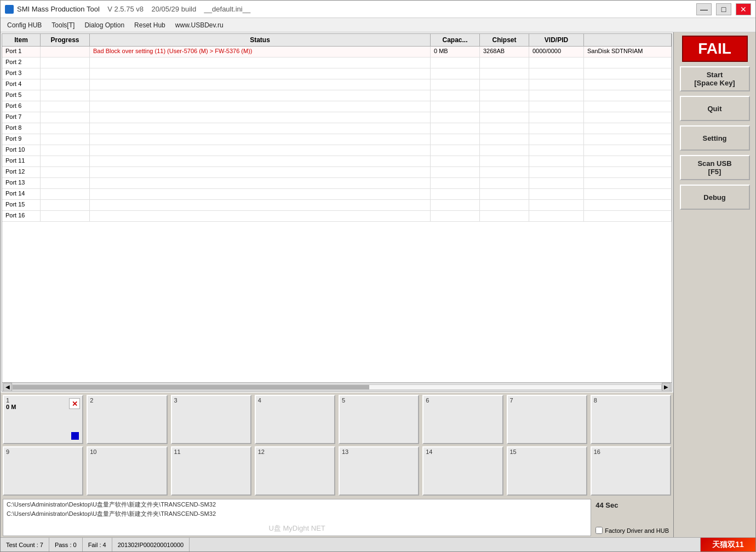 This screenshot has width=756, height=552. I want to click on table-header: Item Progress Status Capac... Chipset VI…, so click(337, 41).